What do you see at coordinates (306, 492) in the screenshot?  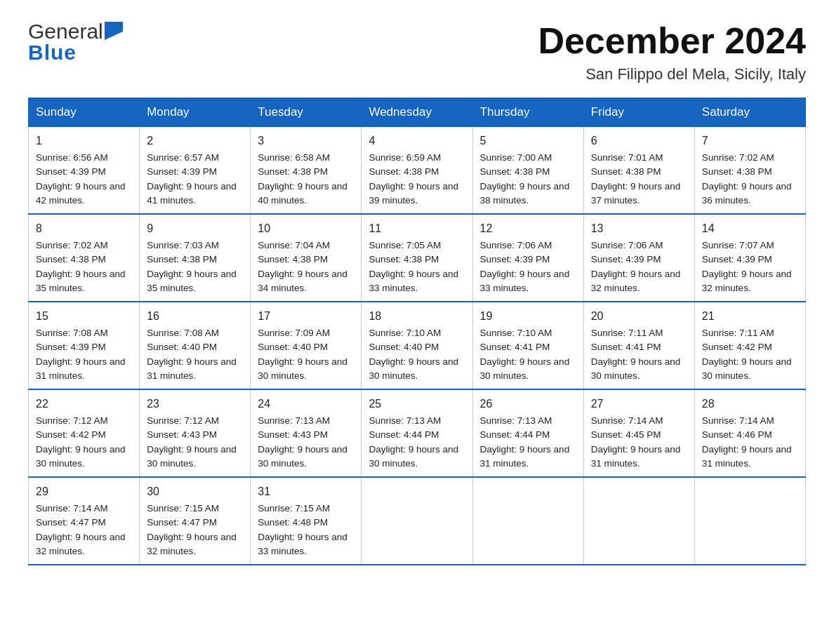 I see `day-number: 31` at bounding box center [306, 492].